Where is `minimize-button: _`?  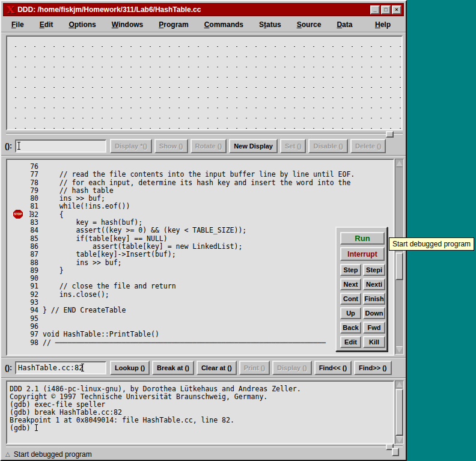 minimize-button: _ is located at coordinates (375, 10).